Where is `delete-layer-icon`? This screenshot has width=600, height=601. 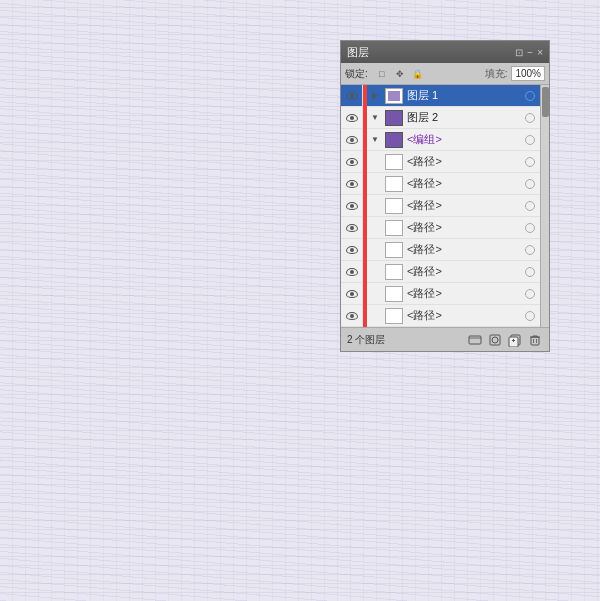
delete-layer-icon is located at coordinates (535, 340).